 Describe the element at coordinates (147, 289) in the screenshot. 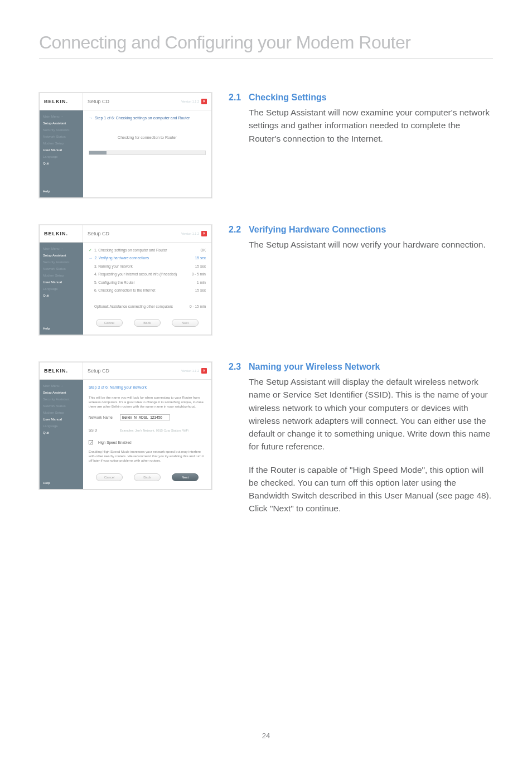

I see `screenshot-main: ✓1. Checking settings on computer and Ro…` at that location.